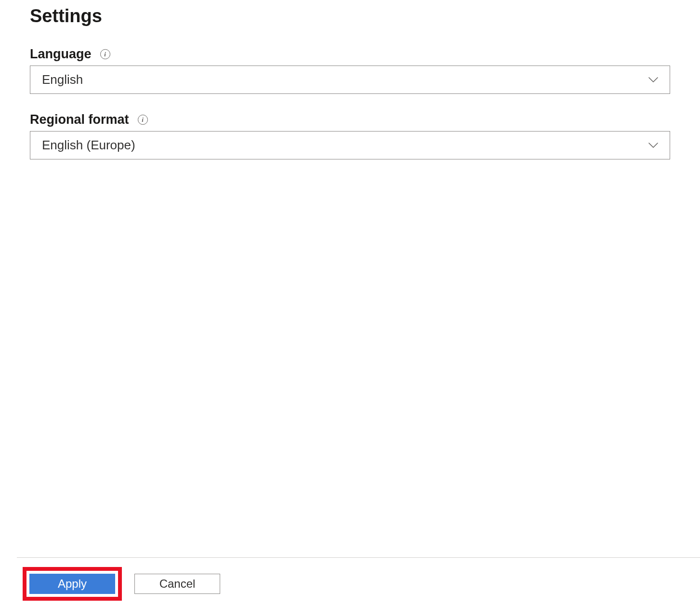 The width and height of the screenshot is (700, 606). Describe the element at coordinates (89, 145) in the screenshot. I see `regional-format-value: English (Europe)` at that location.